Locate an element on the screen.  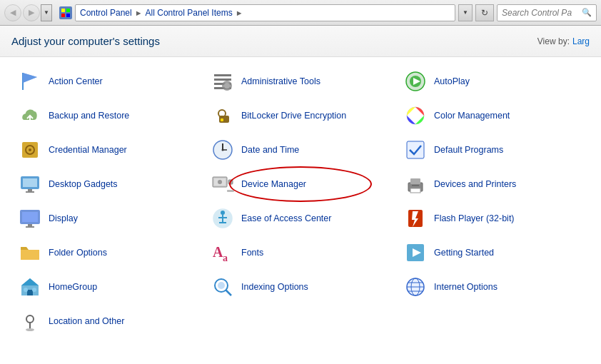
icon-getting-started is located at coordinates (415, 253).